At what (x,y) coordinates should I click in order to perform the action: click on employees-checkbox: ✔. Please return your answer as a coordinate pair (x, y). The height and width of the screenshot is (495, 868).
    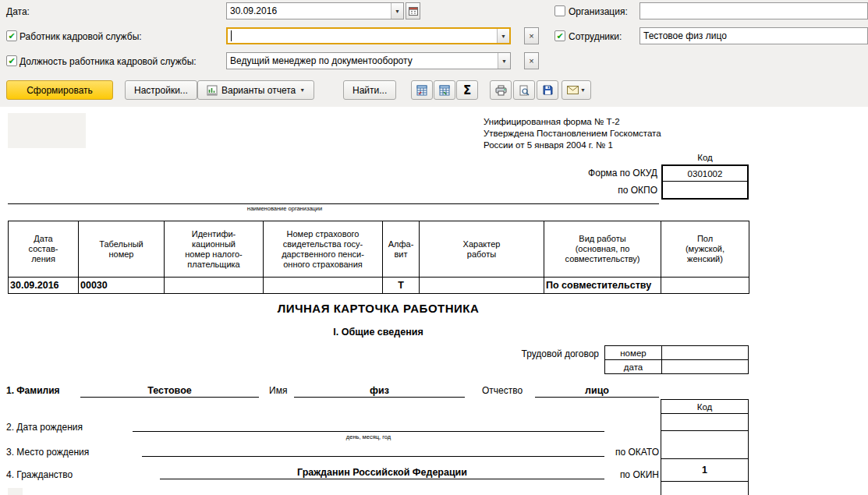
    Looking at the image, I should click on (560, 36).